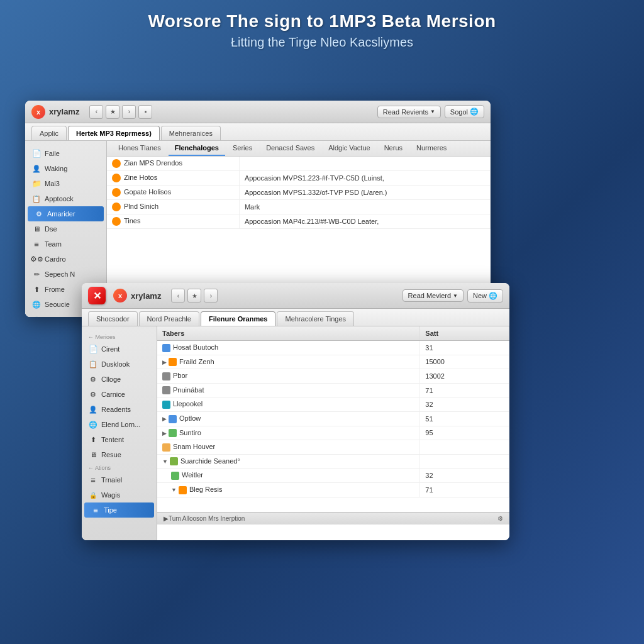 The image size is (644, 644). I want to click on read-revients-btn: Read Revients, so click(409, 112).